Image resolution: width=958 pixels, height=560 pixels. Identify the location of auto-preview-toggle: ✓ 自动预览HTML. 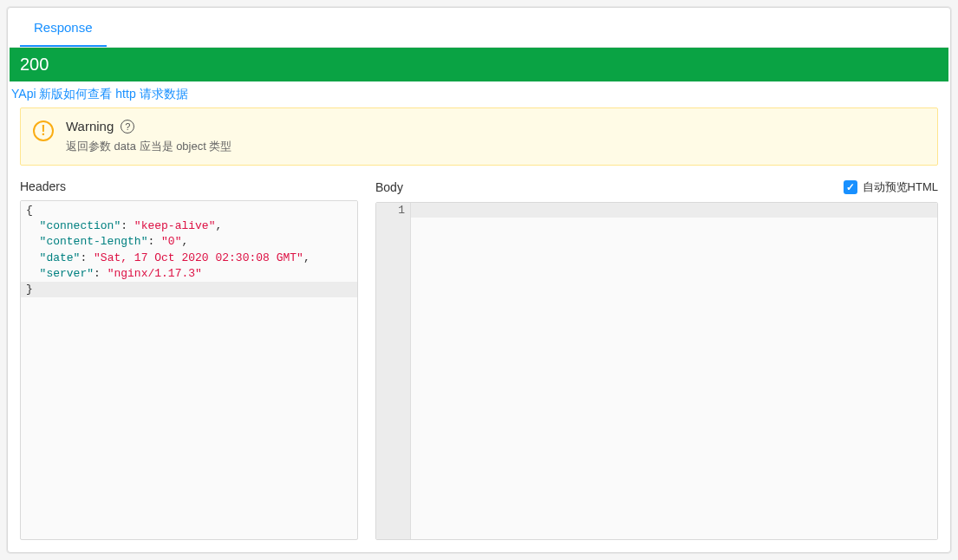
(891, 187).